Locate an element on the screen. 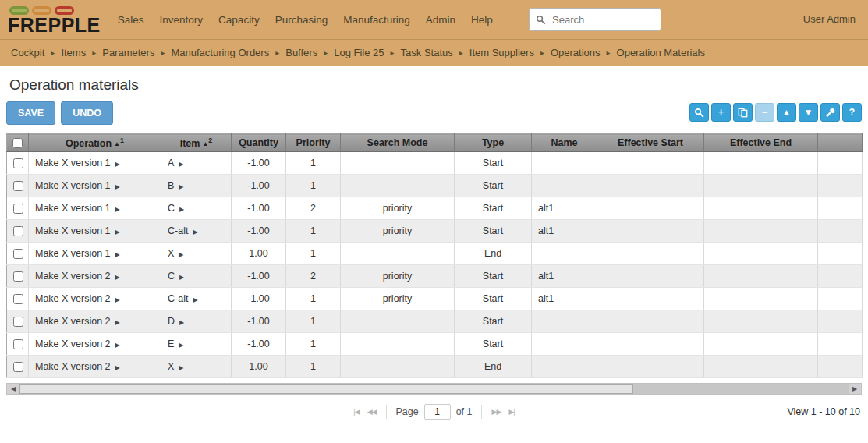 The width and height of the screenshot is (868, 443). pager-first-button: |◀ is located at coordinates (356, 412).